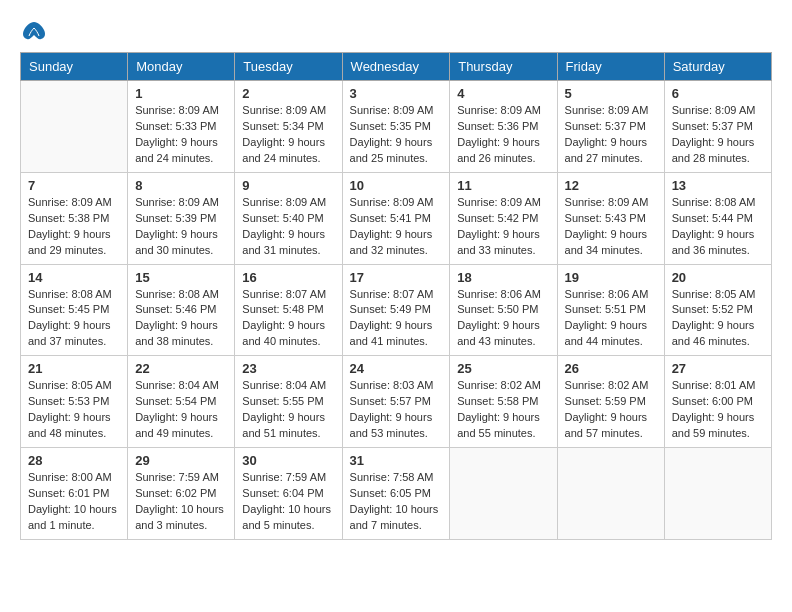 The width and height of the screenshot is (792, 612). What do you see at coordinates (74, 218) in the screenshot?
I see `calendar-cell: 7Sunrise: 8:09 AMSunset: 5:38 PMDaylight…` at bounding box center [74, 218].